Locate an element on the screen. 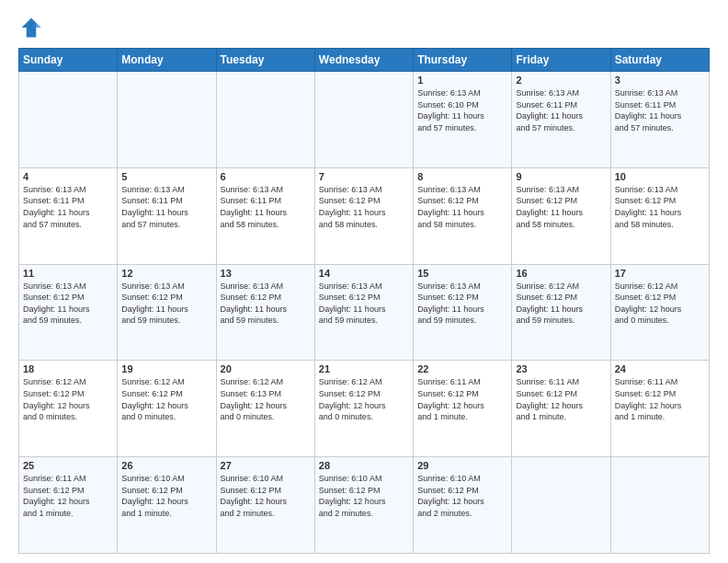  logo-icon is located at coordinates (31, 28).